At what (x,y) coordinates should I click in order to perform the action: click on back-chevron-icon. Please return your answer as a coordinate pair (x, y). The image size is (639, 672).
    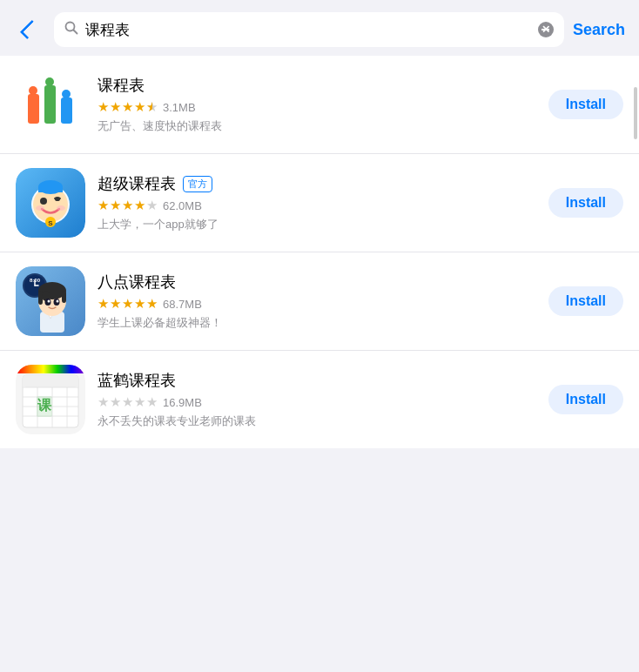
    Looking at the image, I should click on (30, 30).